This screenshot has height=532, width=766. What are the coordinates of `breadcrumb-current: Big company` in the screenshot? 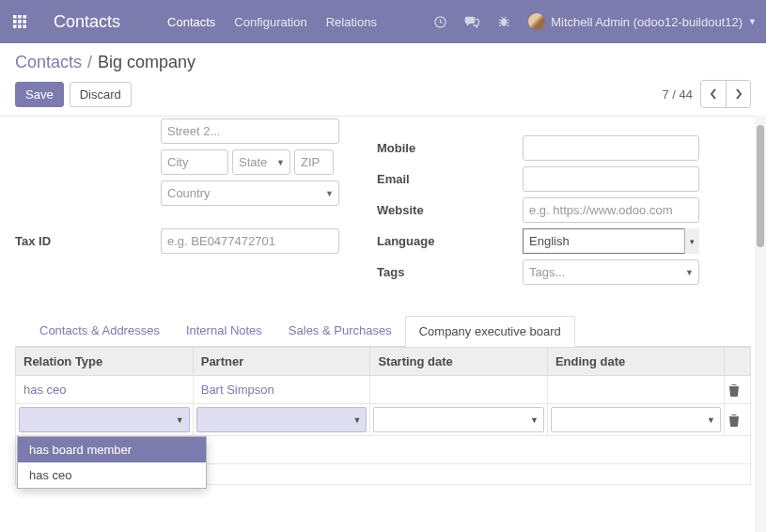 It's located at (147, 62).